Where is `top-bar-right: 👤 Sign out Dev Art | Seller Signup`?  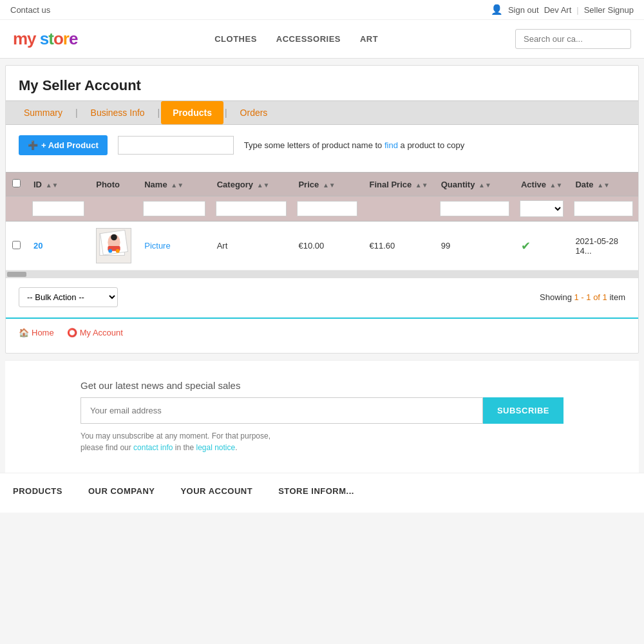
top-bar-right: 👤 Sign out Dev Art | Seller Signup is located at coordinates (562, 10).